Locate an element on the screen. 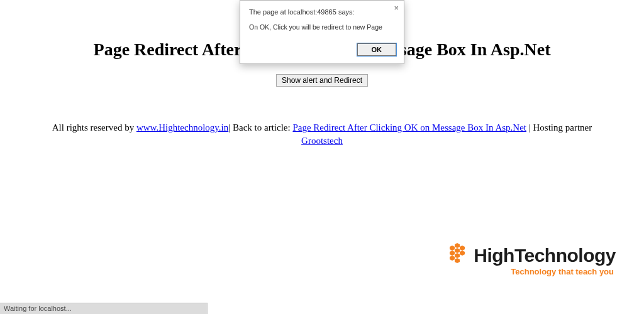  footer-text: All rights reserved by www.Hightechnolog… is located at coordinates (322, 134).